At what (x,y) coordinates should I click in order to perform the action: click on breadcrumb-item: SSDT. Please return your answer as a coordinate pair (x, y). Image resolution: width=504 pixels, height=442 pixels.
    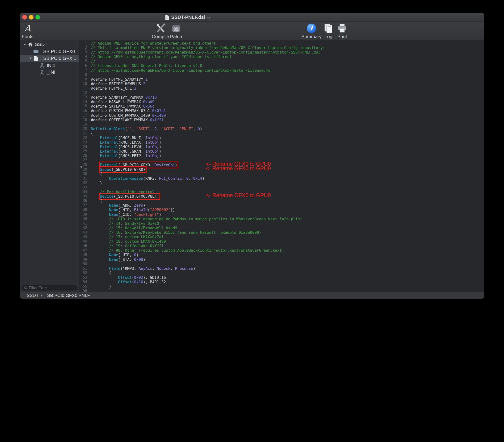
    Looking at the image, I should click on (33, 295).